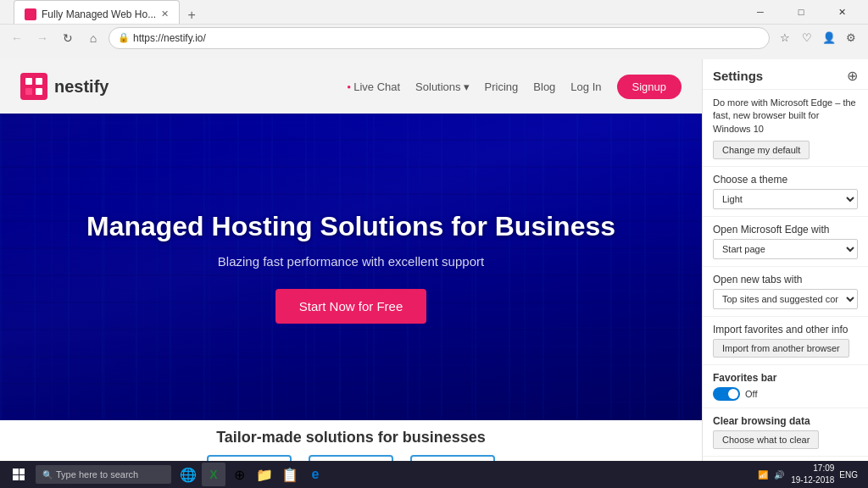 This screenshot has height=488, width=868. Describe the element at coordinates (785, 432) in the screenshot. I see `settings-clear-section: Clear browsing data Choose what to clear` at that location.